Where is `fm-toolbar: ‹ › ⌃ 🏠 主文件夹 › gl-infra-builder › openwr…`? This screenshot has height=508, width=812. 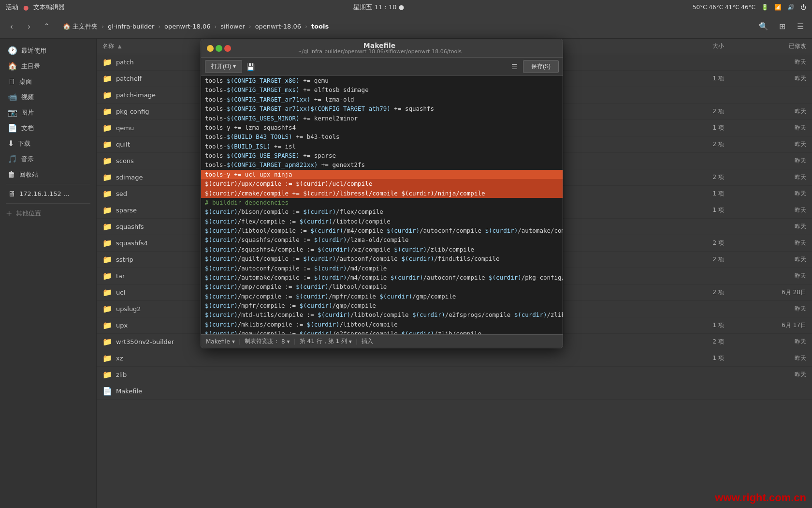
fm-toolbar: ‹ › ⌃ 🏠 主文件夹 › gl-infra-builder › openwr… is located at coordinates (406, 27).